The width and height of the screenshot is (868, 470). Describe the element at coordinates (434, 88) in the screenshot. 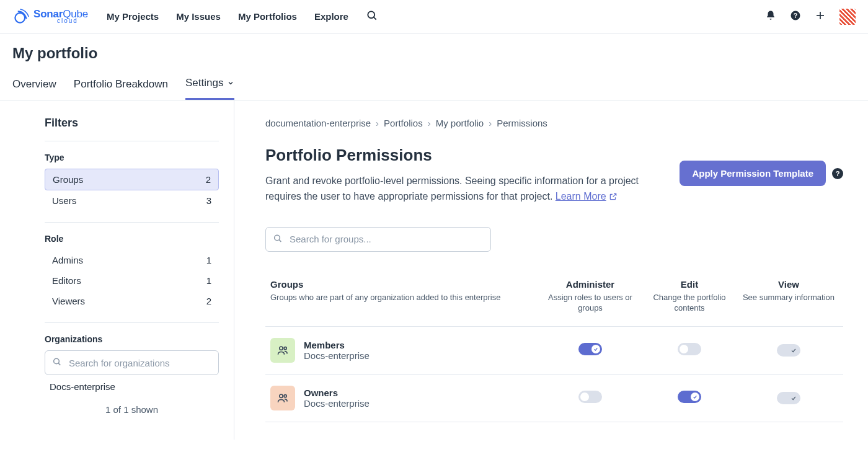

I see `tabs: Overview Portfolio Breakdown Settings` at that location.